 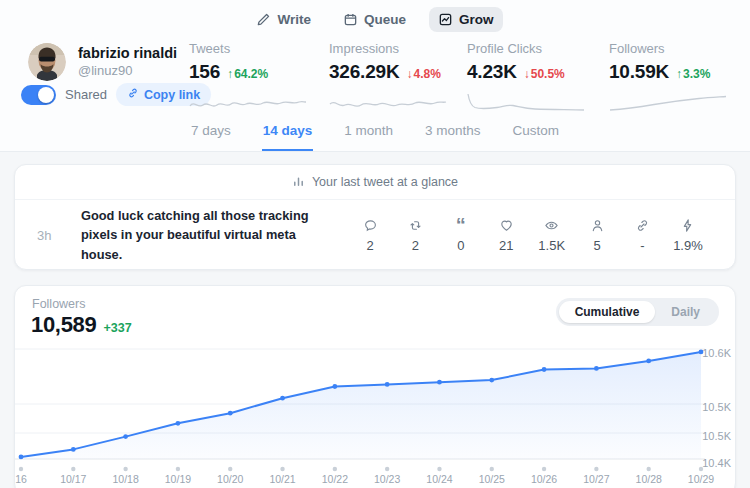 I want to click on stat-label: Profile Clicks, so click(x=533, y=48).